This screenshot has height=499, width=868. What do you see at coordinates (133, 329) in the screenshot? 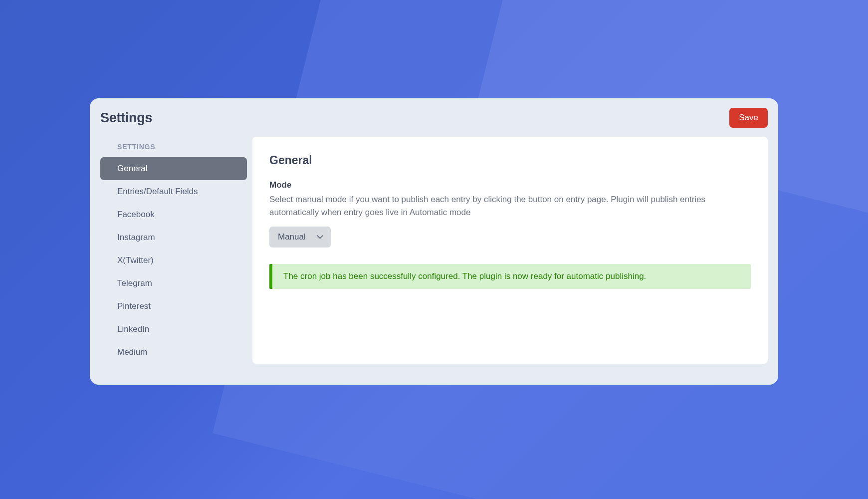
I see `sidebar-item-label: LinkedIn` at bounding box center [133, 329].